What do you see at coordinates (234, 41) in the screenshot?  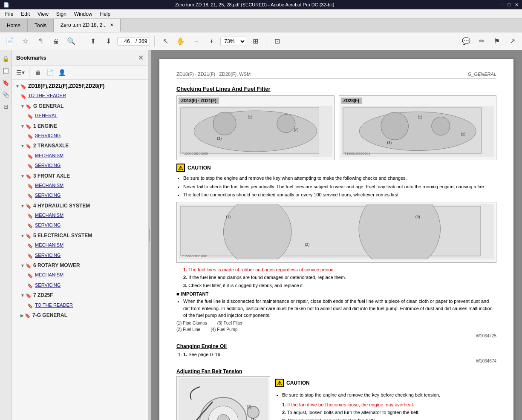 I see `zoom-select: 73% 50% 75% 100% 125%` at bounding box center [234, 41].